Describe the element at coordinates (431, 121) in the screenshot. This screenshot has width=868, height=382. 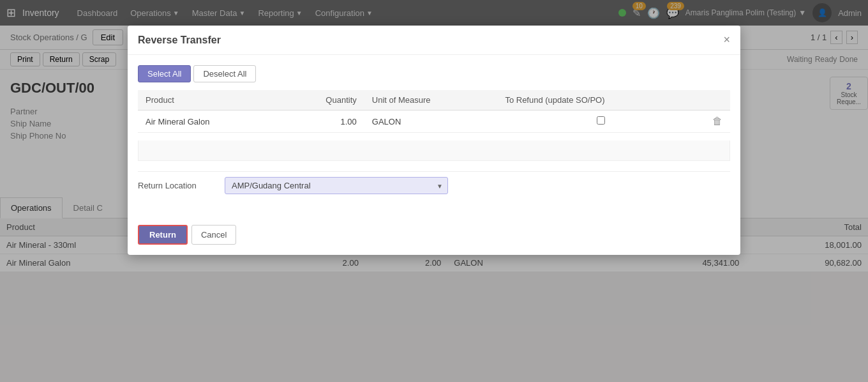
I see `modal-row-uom: GALON` at that location.